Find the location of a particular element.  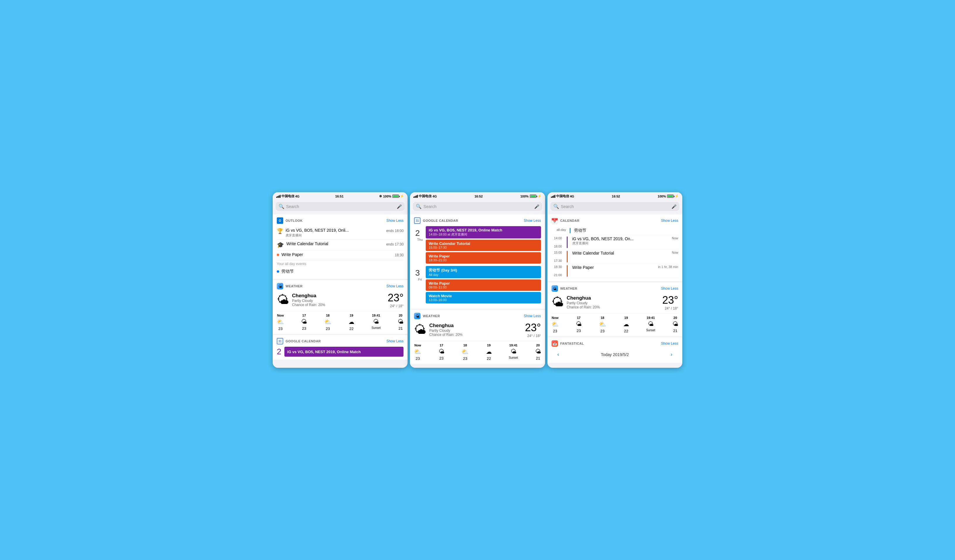

cal-thu-date: 2 Thu is located at coordinates (420, 245).